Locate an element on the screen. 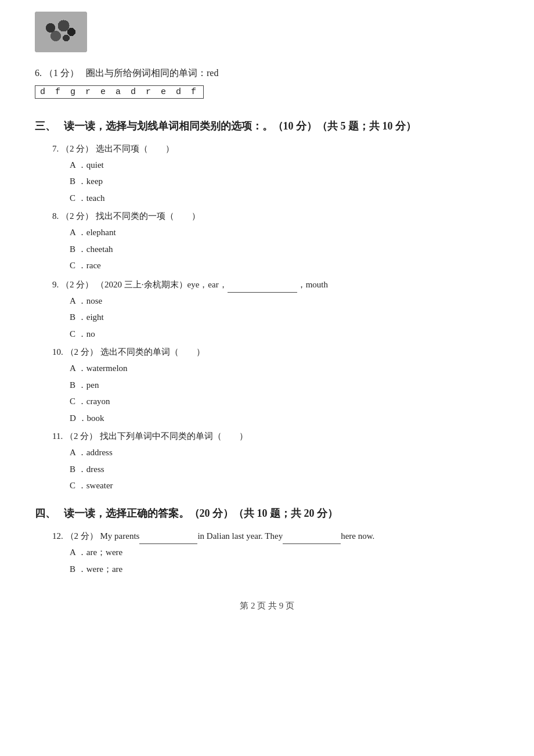 The height and width of the screenshot is (756, 534). question-line-8: 8. （2 分） 找出不同类的一项（ ） is located at coordinates (276, 216).